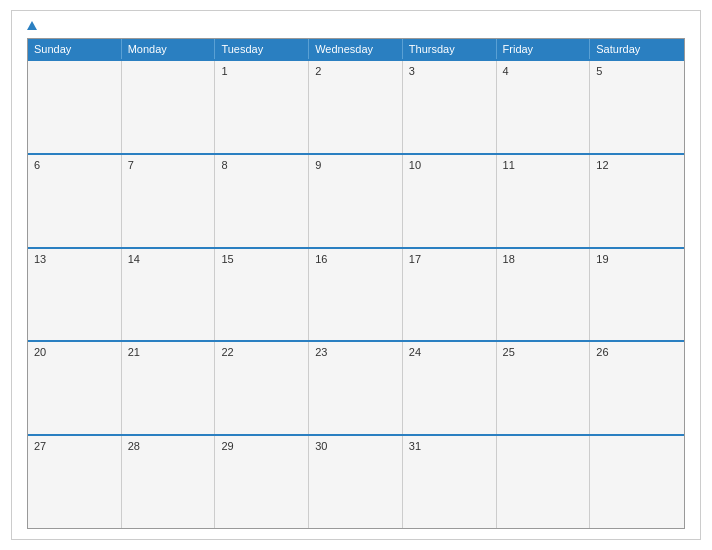 Image resolution: width=712 pixels, height=550 pixels. What do you see at coordinates (637, 107) in the screenshot?
I see `day-cell: 5` at bounding box center [637, 107].